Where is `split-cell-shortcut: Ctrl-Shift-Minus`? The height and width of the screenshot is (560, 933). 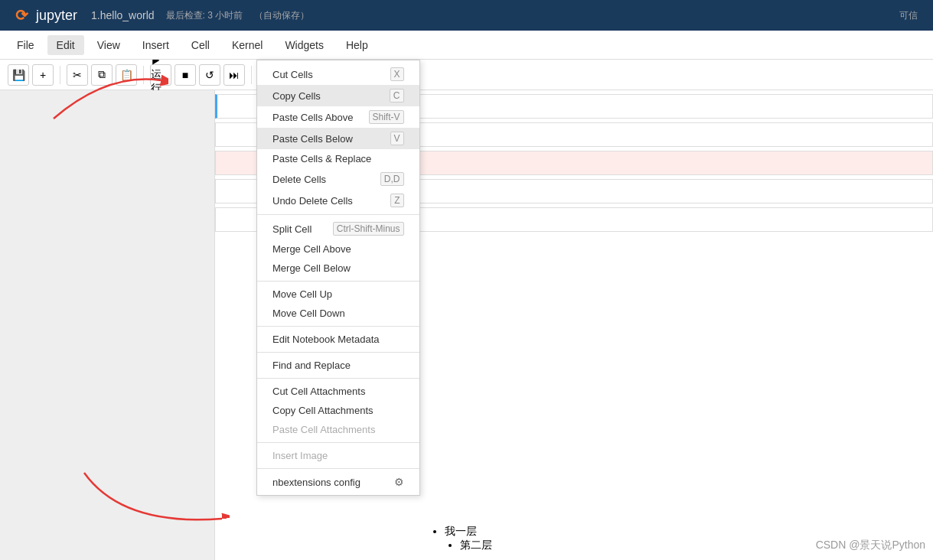
split-cell-shortcut: Ctrl-Shift-Minus is located at coordinates (369, 229).